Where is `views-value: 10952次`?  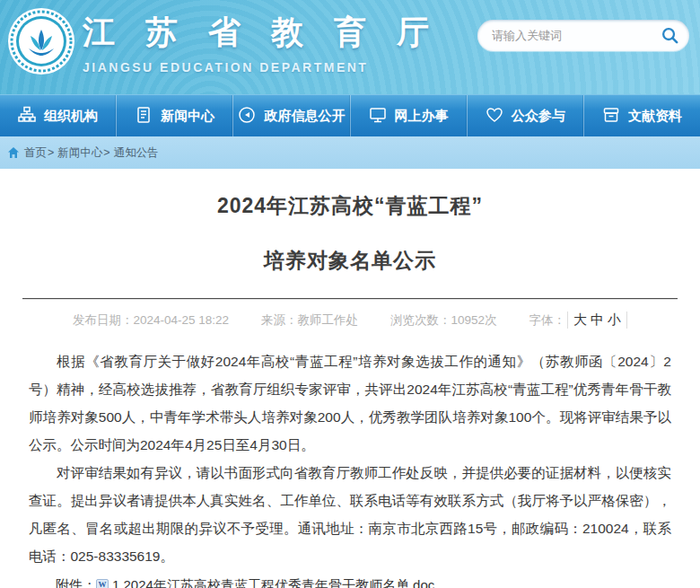
views-value: 10952次 is located at coordinates (474, 320).